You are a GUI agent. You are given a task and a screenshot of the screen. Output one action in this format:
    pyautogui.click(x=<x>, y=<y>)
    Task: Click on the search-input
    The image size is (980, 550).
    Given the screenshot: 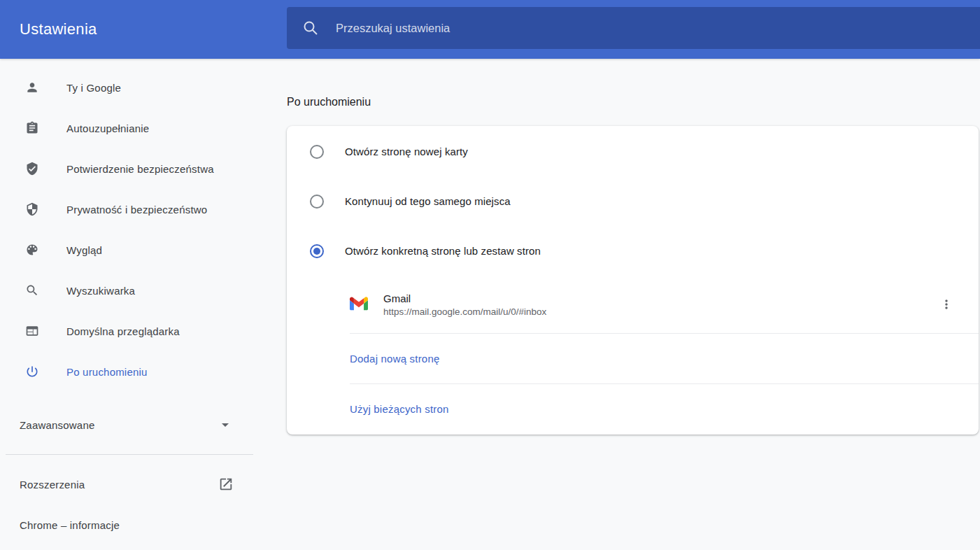 What is the action you would take?
    pyautogui.click(x=658, y=28)
    